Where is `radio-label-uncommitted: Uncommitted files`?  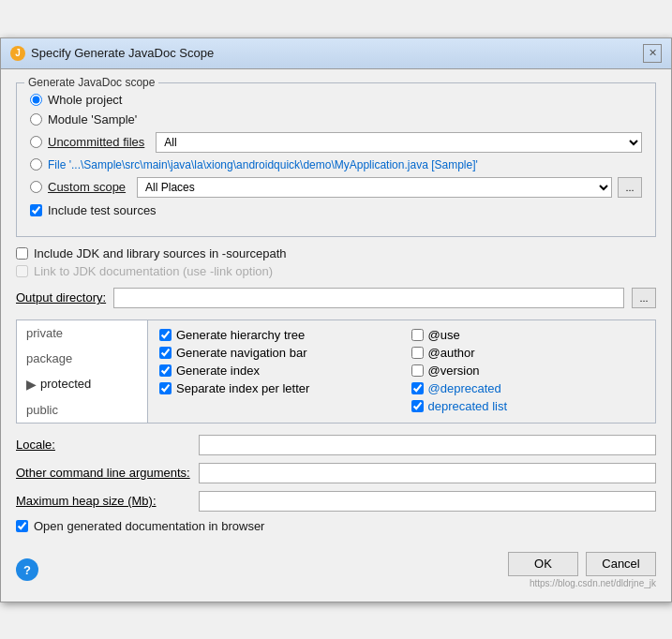
radio-label-uncommitted: Uncommitted files is located at coordinates (96, 142).